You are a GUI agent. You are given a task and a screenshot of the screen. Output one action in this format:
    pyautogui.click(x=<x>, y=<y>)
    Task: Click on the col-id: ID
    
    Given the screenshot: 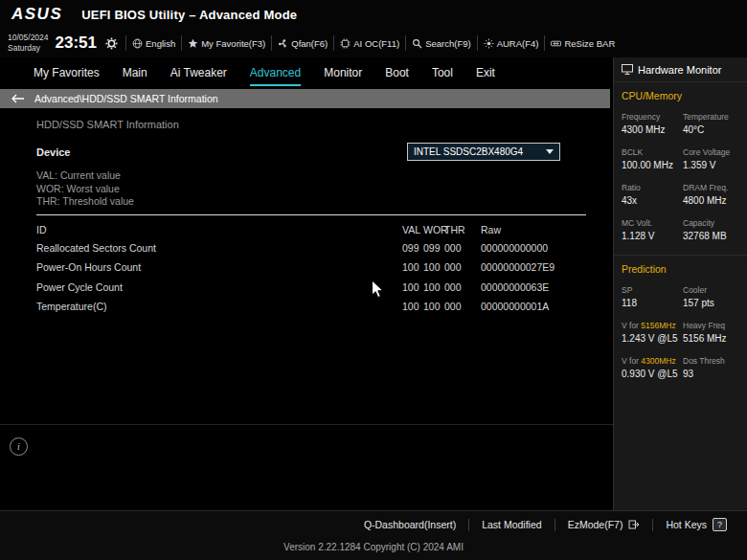 What is the action you would take?
    pyautogui.click(x=219, y=230)
    